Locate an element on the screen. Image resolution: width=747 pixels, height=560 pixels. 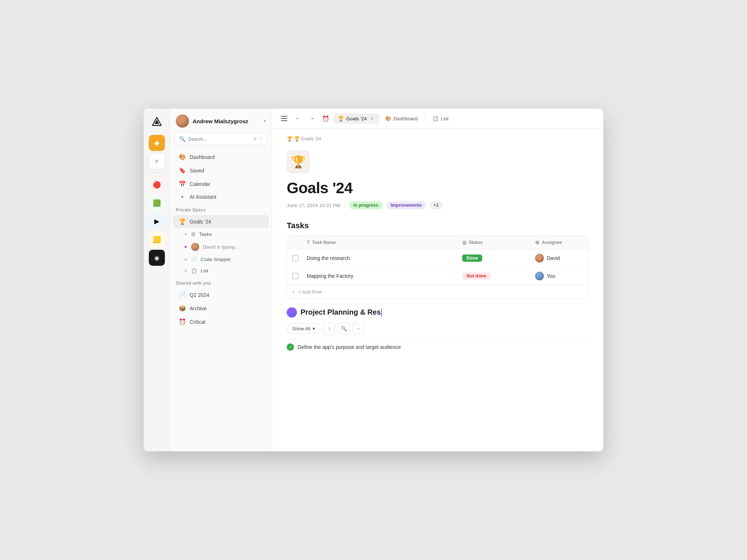
icon-rail: ◆ + 🔴 🟩 ▶ 🟨 ◉ is located at coordinates (157, 280).